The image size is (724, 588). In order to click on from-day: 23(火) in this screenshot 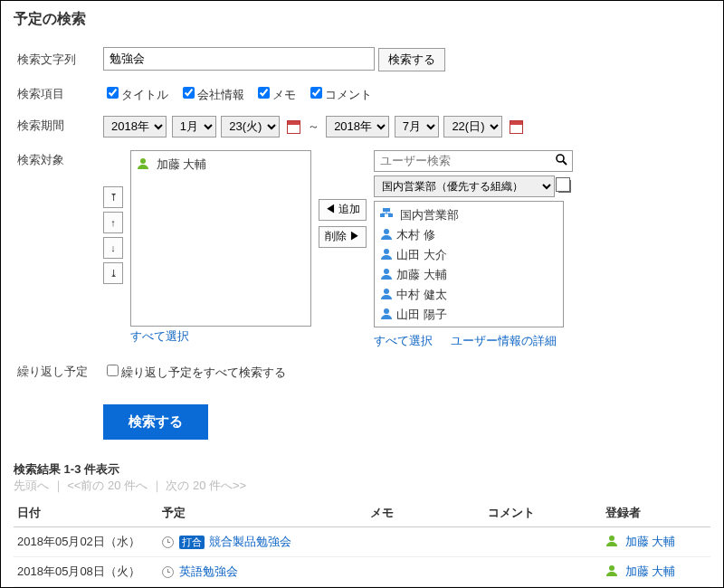, I will do `click(250, 127)`.